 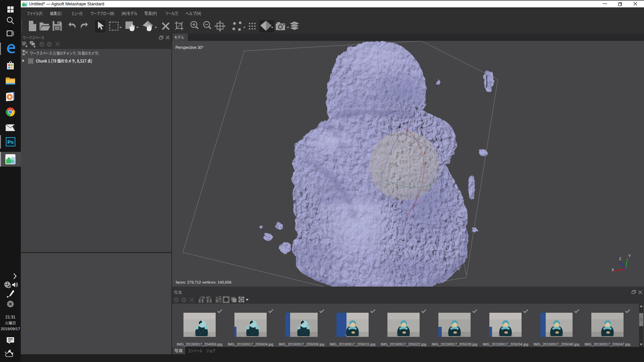 What do you see at coordinates (613, 270) in the screenshot?
I see `svg-text: X` at bounding box center [613, 270].